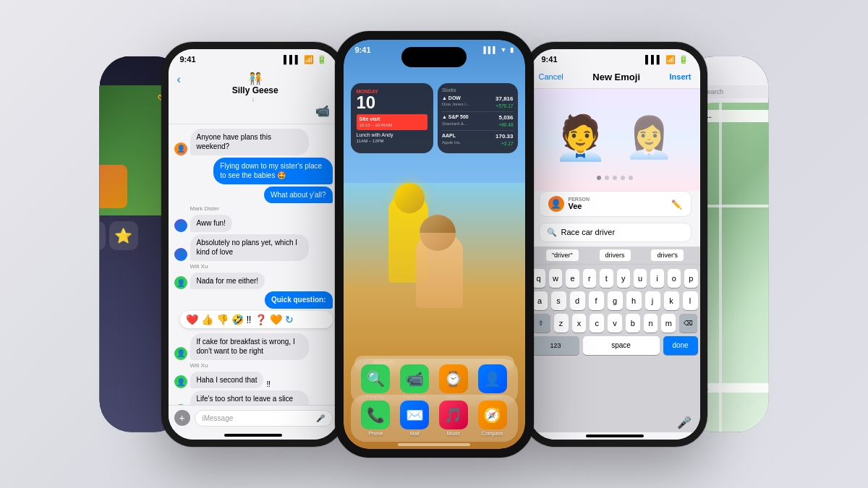 Image resolution: width=868 pixels, height=488 pixels. Describe the element at coordinates (671, 301) in the screenshot. I see `key-k: k` at that location.